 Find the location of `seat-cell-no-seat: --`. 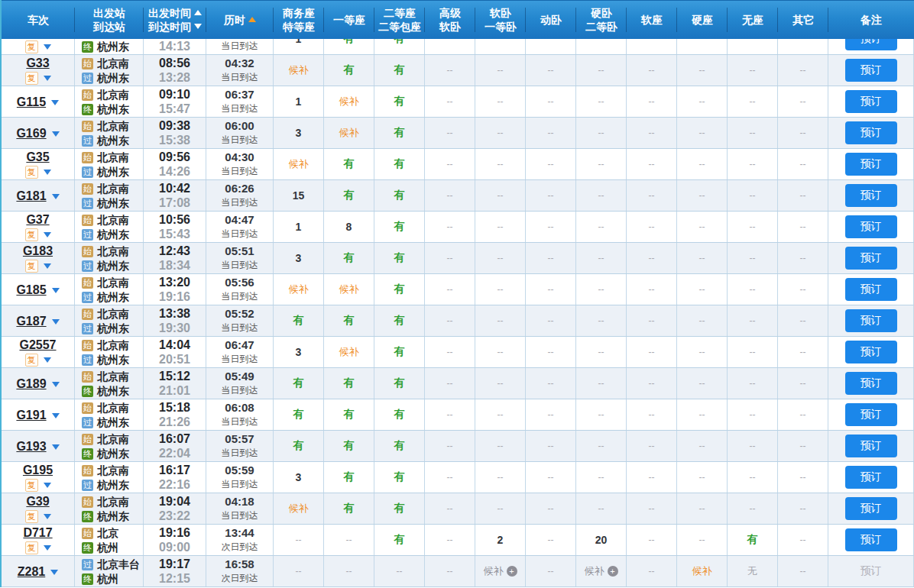

seat-cell-no-seat: -- is located at coordinates (753, 383).